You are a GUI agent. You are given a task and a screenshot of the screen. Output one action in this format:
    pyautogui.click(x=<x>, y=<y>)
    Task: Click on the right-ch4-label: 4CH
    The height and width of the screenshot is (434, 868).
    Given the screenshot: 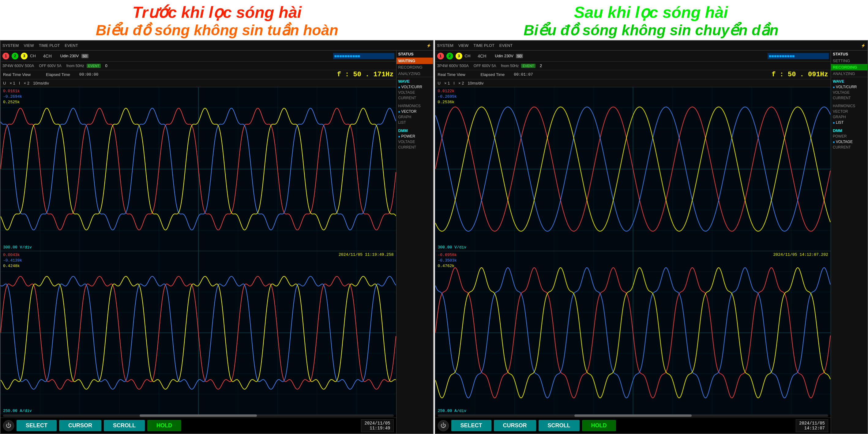 What is the action you would take?
    pyautogui.click(x=482, y=56)
    